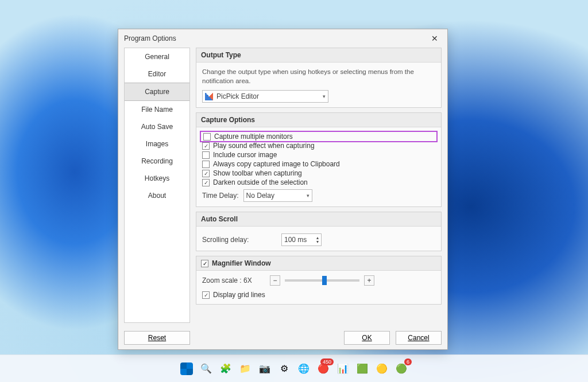 This screenshot has width=588, height=382. What do you see at coordinates (284, 369) in the screenshot?
I see `settings-icon: ⚙` at bounding box center [284, 369].